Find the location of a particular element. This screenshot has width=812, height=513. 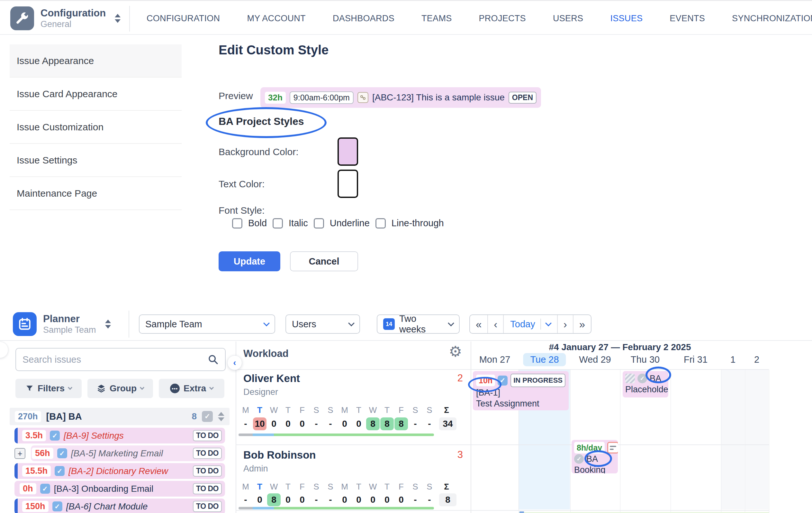

calendar-icon is located at coordinates (25, 324).